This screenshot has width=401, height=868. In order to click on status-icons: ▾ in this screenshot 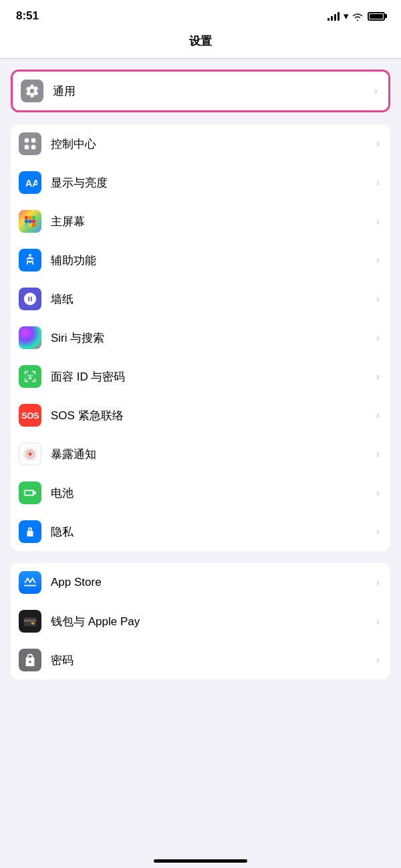, I will do `click(356, 16)`.